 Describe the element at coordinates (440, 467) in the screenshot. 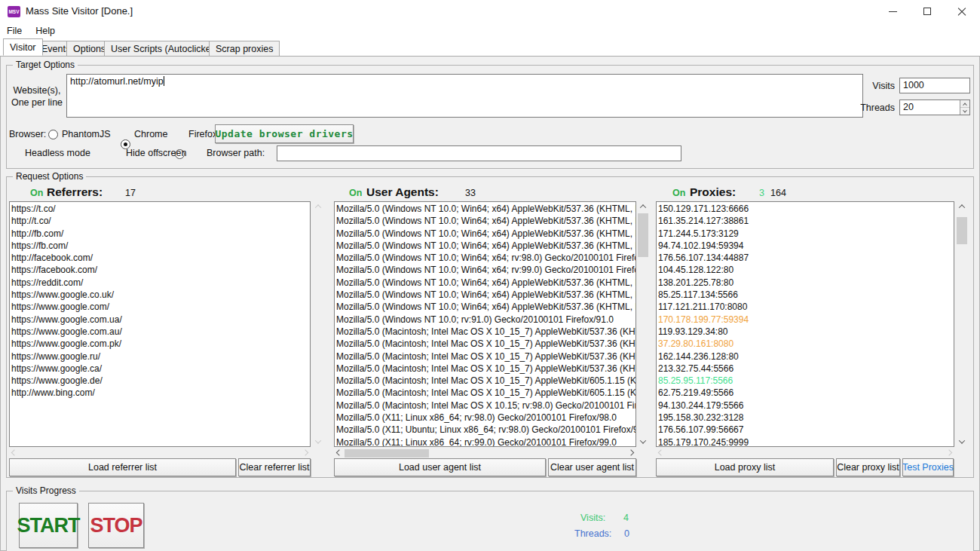

I see `load-user-agent-list-button: Load user agent list` at that location.